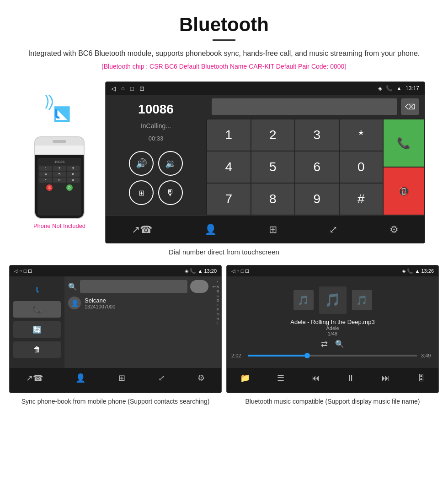 Image resolution: width=448 pixels, height=497 pixels. I want to click on key-4: 4, so click(229, 167).